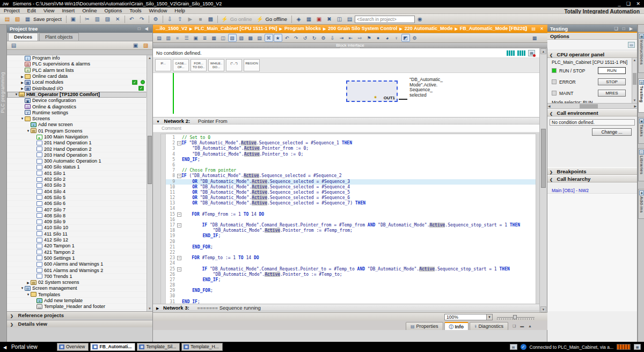  I want to click on code-line-8: 8−IF ("DB_Automatic_Mode".Active.Sequenc…, so click(351, 176).